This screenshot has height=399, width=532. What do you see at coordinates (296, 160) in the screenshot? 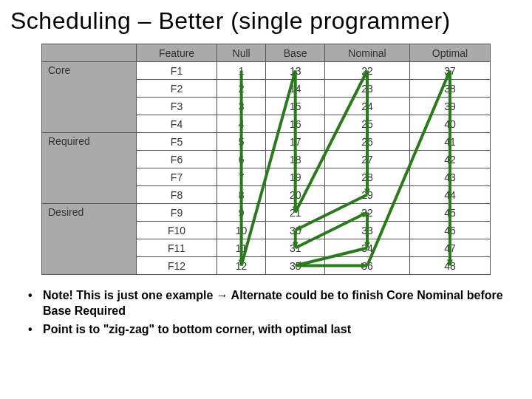
I see `cell-base: 18` at bounding box center [296, 160].